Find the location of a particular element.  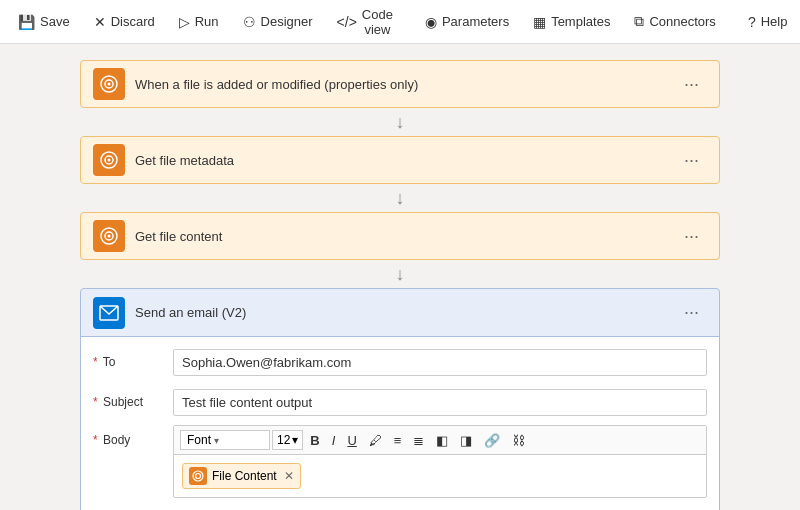

unordered-list-button: ≡ is located at coordinates (398, 440).